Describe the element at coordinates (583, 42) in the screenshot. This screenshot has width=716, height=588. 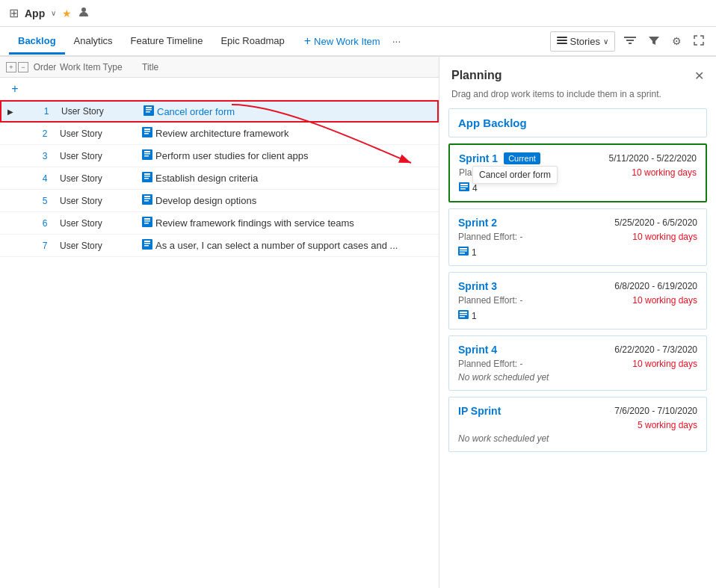
I see `stories-dropdown: Stories ∨` at that location.